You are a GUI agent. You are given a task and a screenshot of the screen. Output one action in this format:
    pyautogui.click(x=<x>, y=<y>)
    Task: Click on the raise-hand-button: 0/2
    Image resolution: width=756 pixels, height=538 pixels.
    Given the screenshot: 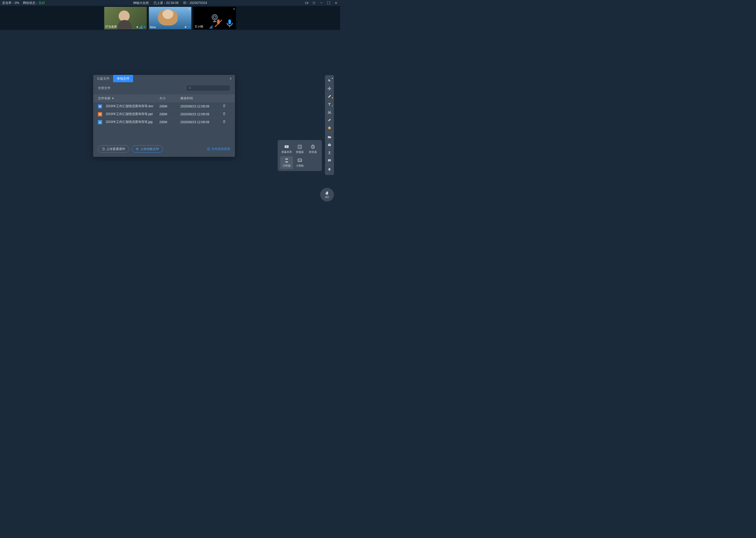 What is the action you would take?
    pyautogui.click(x=327, y=195)
    